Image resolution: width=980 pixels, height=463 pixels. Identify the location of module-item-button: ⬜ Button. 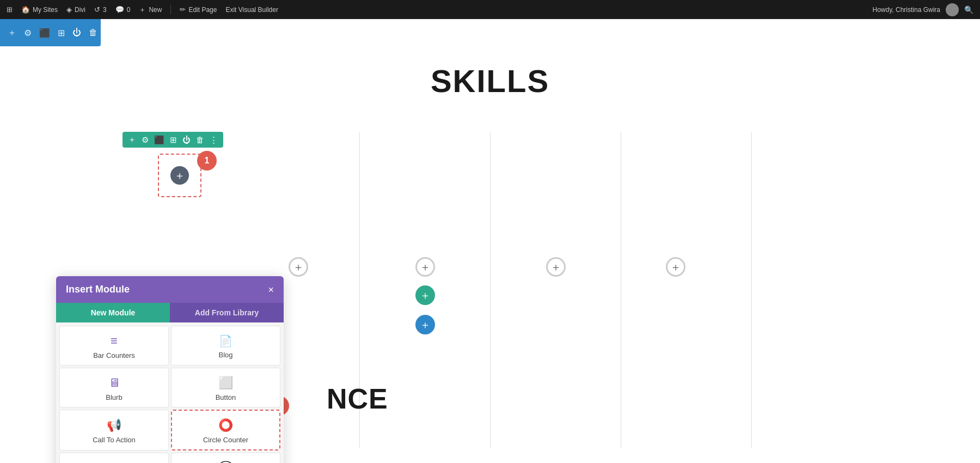
(225, 388).